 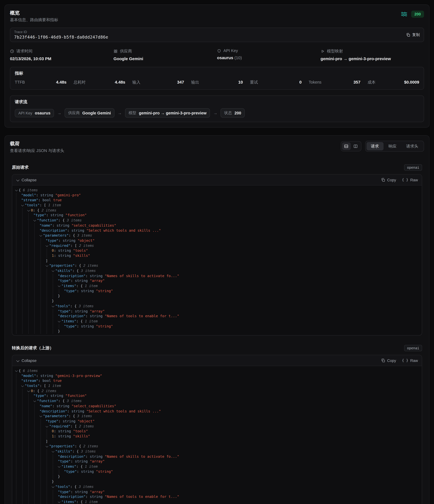 What do you see at coordinates (413, 35) in the screenshot?
I see `copy-trace-button: 复制` at bounding box center [413, 35].